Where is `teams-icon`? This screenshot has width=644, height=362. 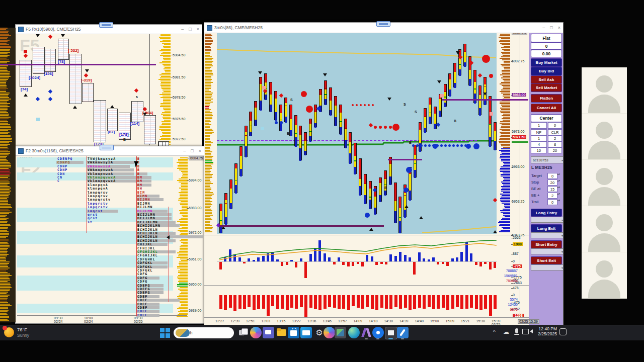 teams-icon is located at coordinates (269, 333).